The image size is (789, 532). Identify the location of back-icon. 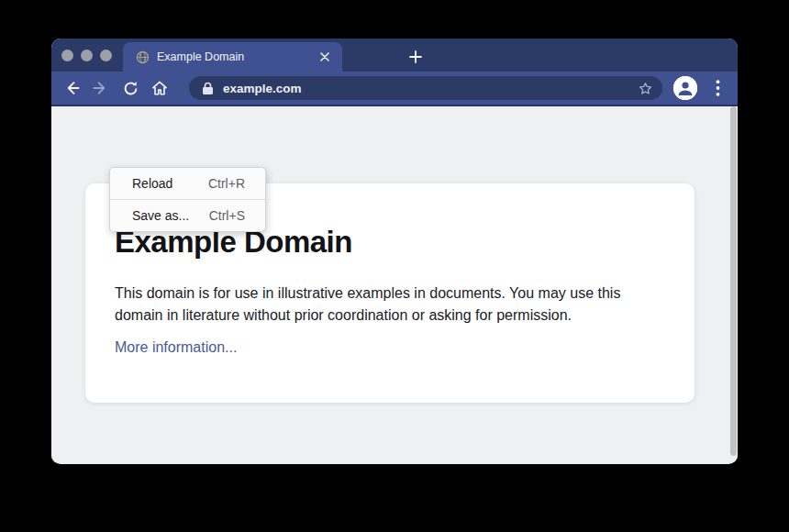
(72, 88).